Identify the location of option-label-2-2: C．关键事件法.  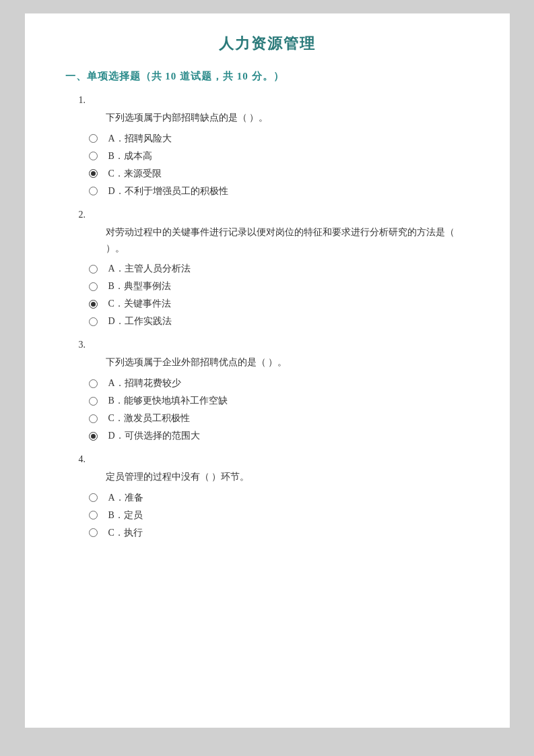
(140, 304).